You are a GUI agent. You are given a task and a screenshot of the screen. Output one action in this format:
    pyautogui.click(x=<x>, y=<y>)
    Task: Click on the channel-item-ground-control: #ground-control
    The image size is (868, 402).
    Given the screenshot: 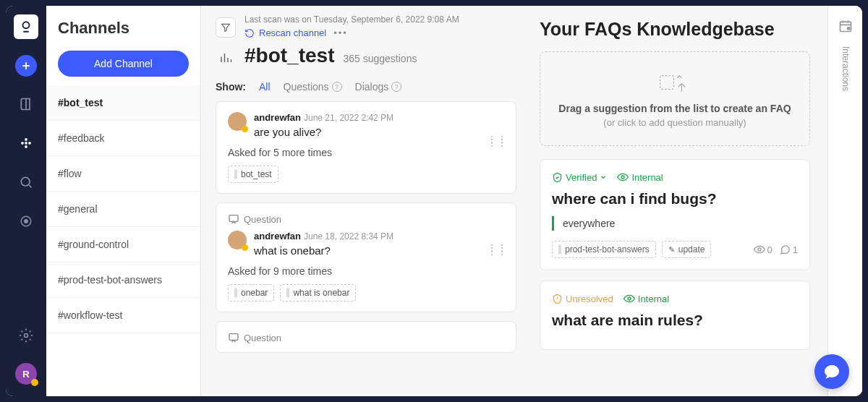 What is the action you would take?
    pyautogui.click(x=123, y=244)
    